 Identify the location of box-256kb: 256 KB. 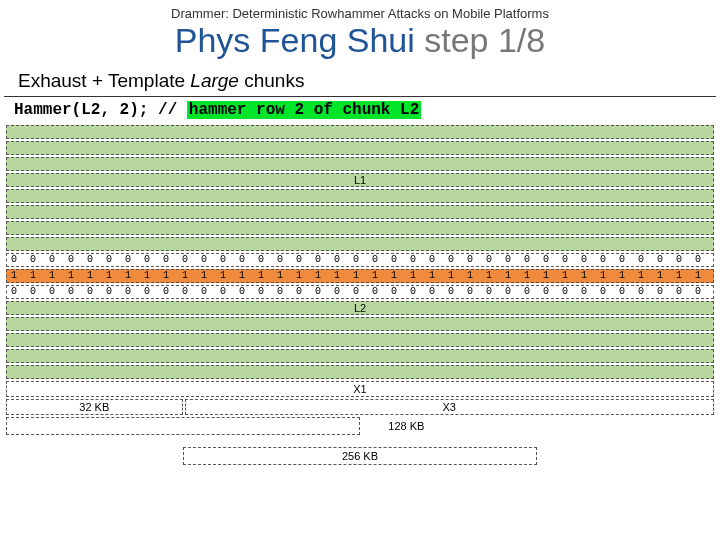
(360, 456).